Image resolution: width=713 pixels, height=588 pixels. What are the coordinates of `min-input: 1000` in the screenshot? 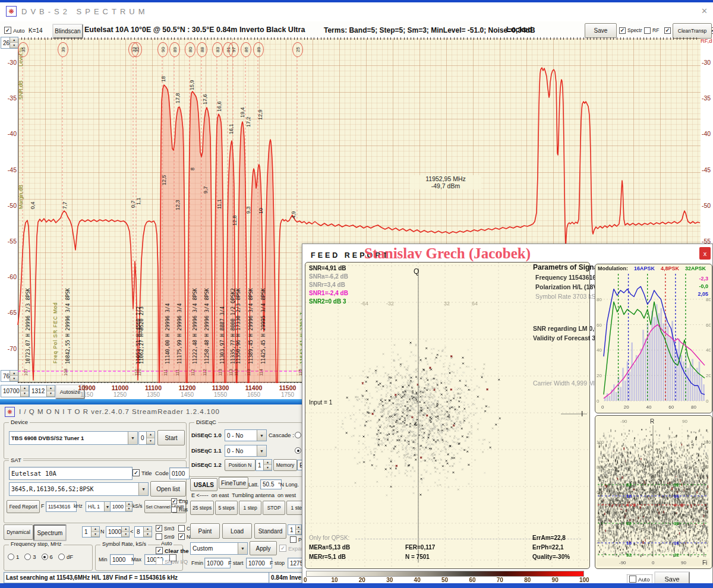 It's located at (122, 559).